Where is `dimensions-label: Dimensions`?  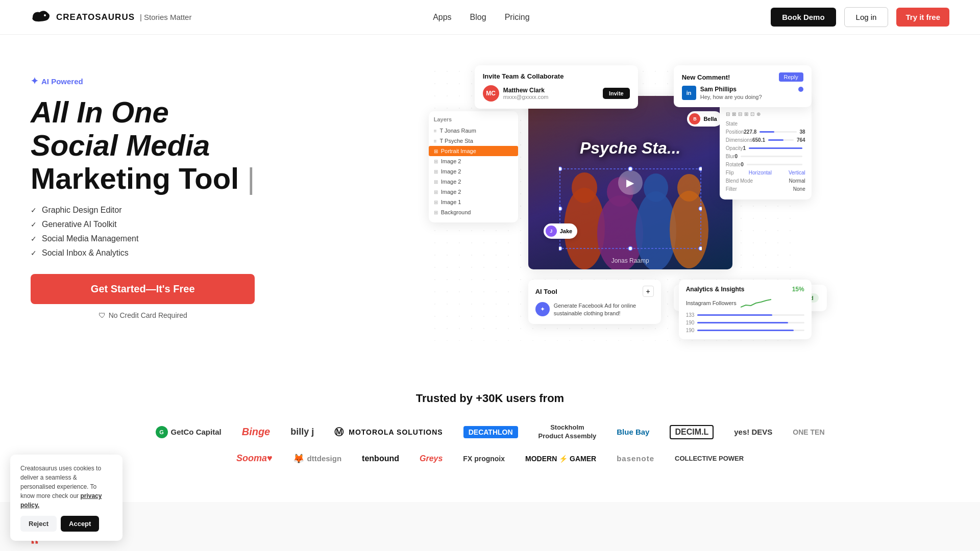
dimensions-label: Dimensions is located at coordinates (739, 140).